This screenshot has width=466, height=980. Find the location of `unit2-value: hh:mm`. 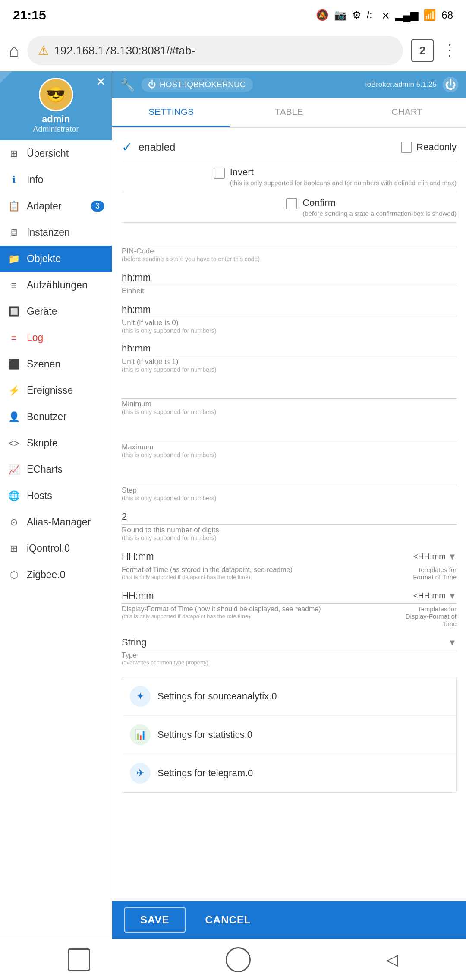

unit2-value: hh:mm is located at coordinates (289, 310).